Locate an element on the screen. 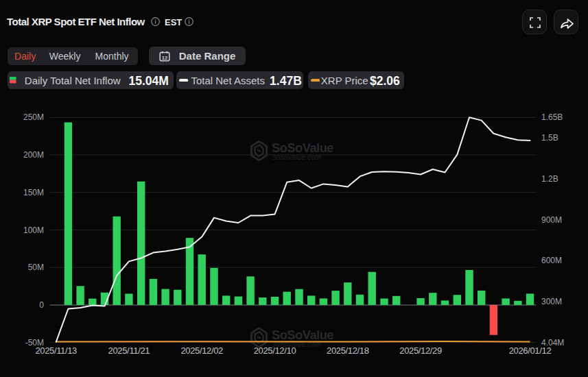 This screenshot has width=588, height=377. svg-text: 2025/12/02 is located at coordinates (202, 351).